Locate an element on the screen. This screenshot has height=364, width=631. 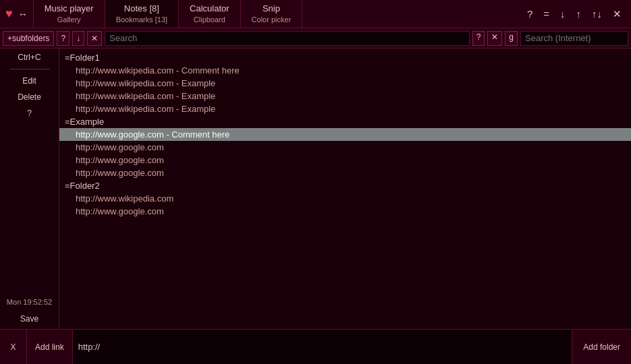
tab-bookmarks-label: Bookmarks [13] is located at coordinates (142, 20).